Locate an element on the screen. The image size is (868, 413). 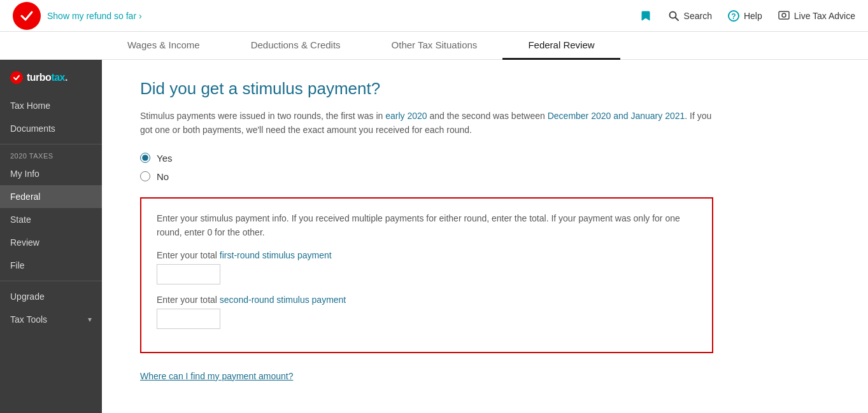
nav-tabs: Wages & Income Deductions & Credits Othe… is located at coordinates (434, 46).